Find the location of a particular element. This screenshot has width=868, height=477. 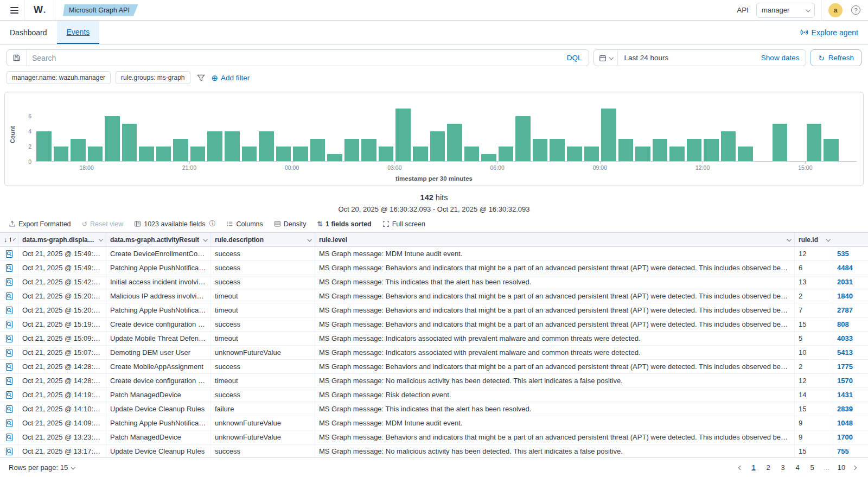

rule-id-cell: 1048 is located at coordinates (851, 423).